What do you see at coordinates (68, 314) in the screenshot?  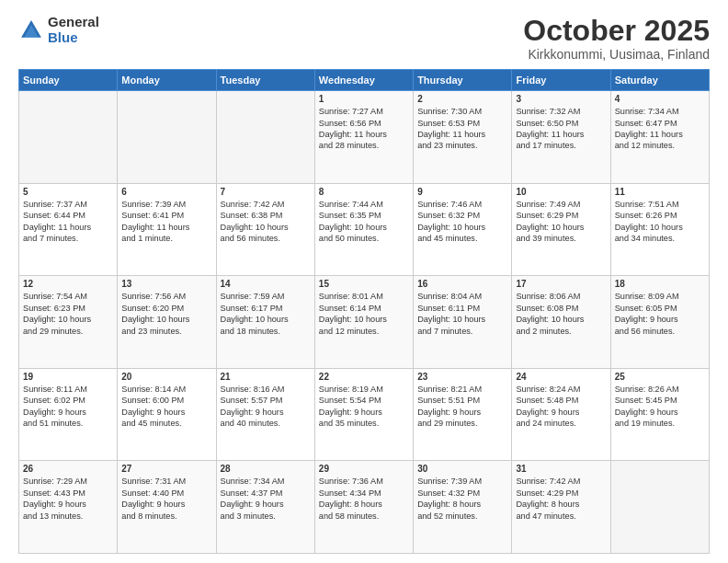 I see `cell-content: Sunrise: 7:54 AM Sunset: 6:23 PM Dayligh…` at bounding box center [68, 314].